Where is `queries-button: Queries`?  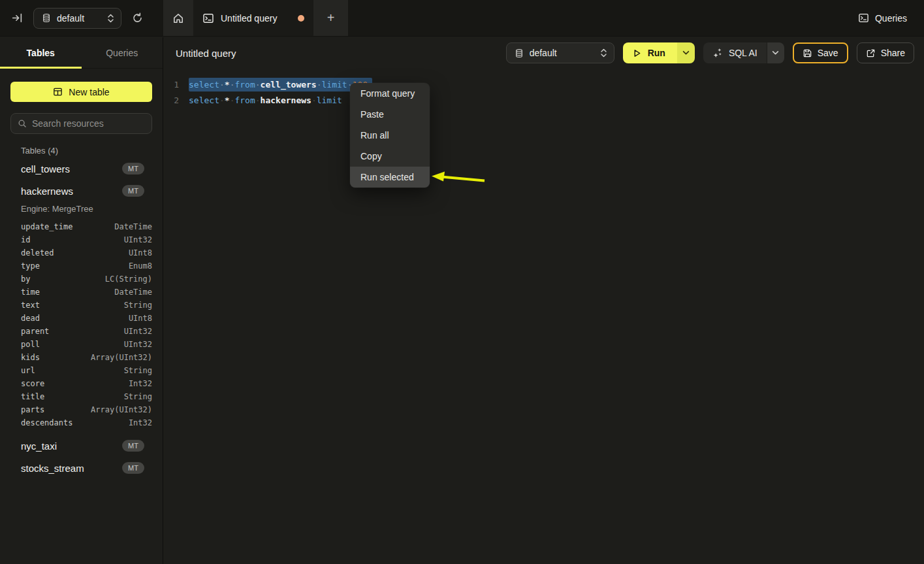
queries-button: Queries is located at coordinates (883, 18).